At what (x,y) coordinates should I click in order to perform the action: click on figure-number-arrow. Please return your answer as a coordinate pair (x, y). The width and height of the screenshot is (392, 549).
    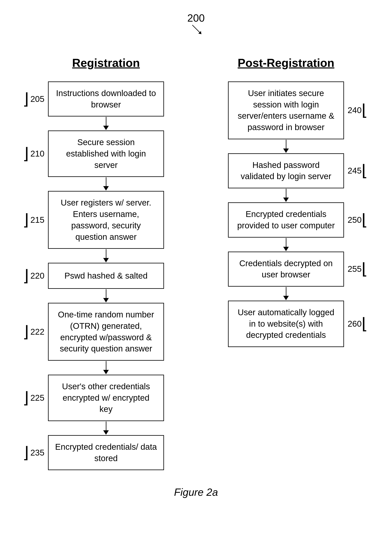
    Looking at the image, I should click on (197, 30).